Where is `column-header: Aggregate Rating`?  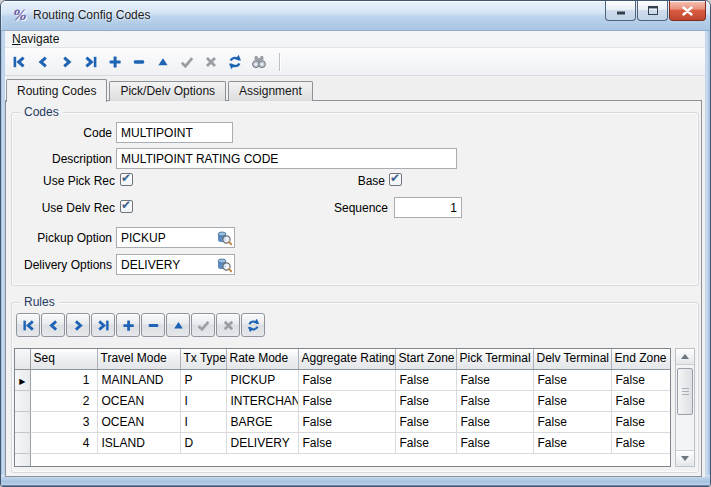
column-header: Aggregate Rating is located at coordinates (346, 359).